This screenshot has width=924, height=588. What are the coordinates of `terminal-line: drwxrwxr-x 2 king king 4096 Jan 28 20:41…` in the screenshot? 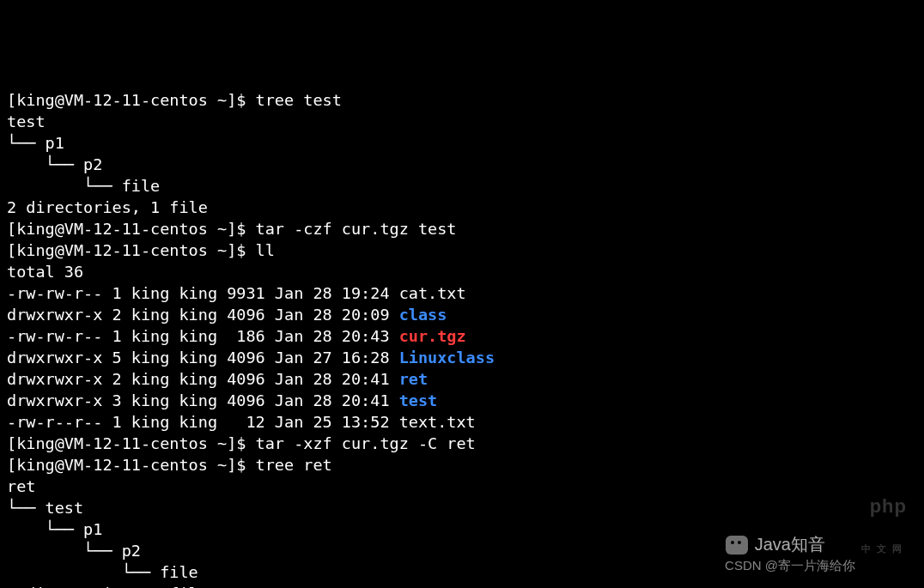 It's located at (462, 379).